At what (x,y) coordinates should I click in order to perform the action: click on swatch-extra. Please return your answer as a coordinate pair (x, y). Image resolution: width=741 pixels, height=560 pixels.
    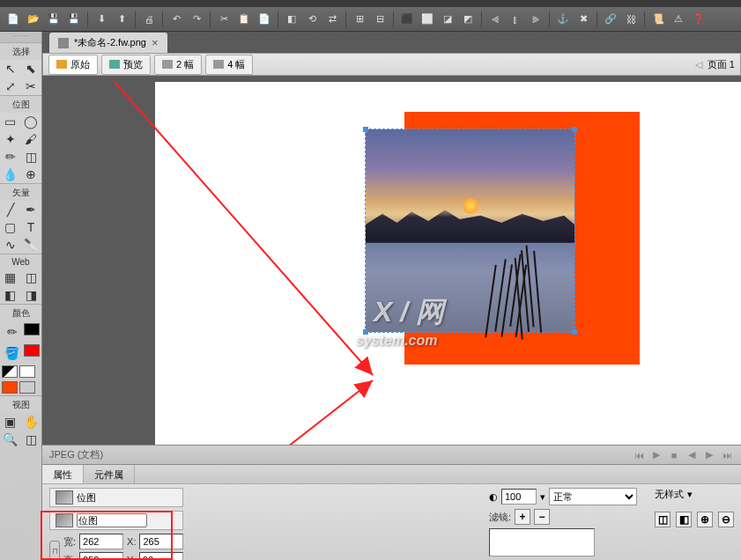
    Looking at the image, I should click on (27, 387).